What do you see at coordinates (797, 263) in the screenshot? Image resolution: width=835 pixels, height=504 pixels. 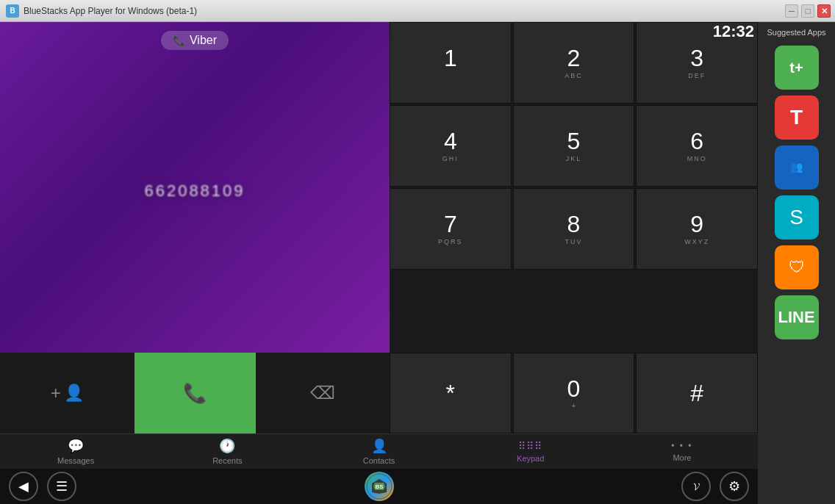 I see `sidebar: Suggested Apps t+ T 👥 S 🛡 LINE` at bounding box center [797, 263].